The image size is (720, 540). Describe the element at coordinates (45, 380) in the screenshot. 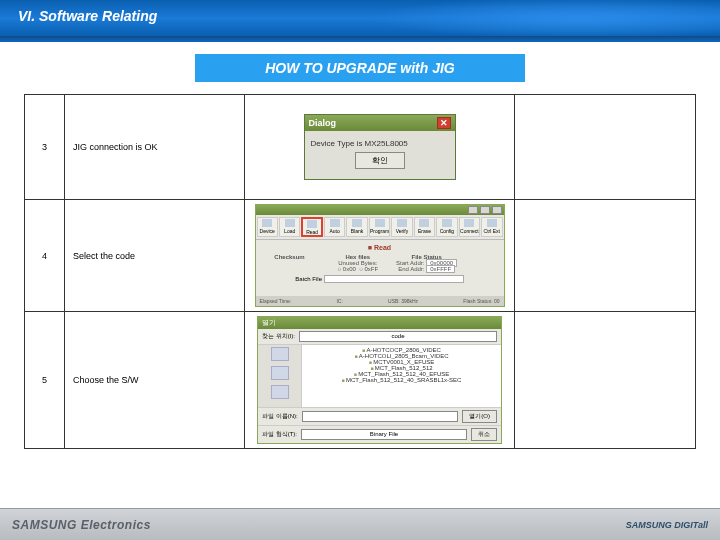

I see `step-number: 5` at that location.